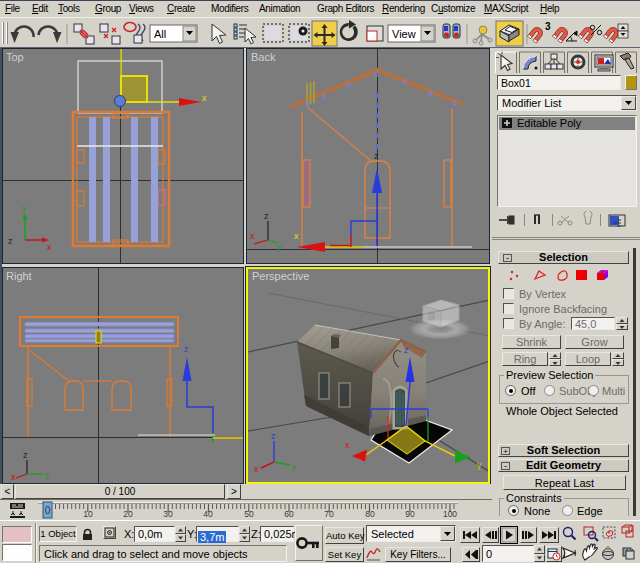 Image resolution: width=640 pixels, height=563 pixels. I want to click on svg-text: 20, so click(128, 514).